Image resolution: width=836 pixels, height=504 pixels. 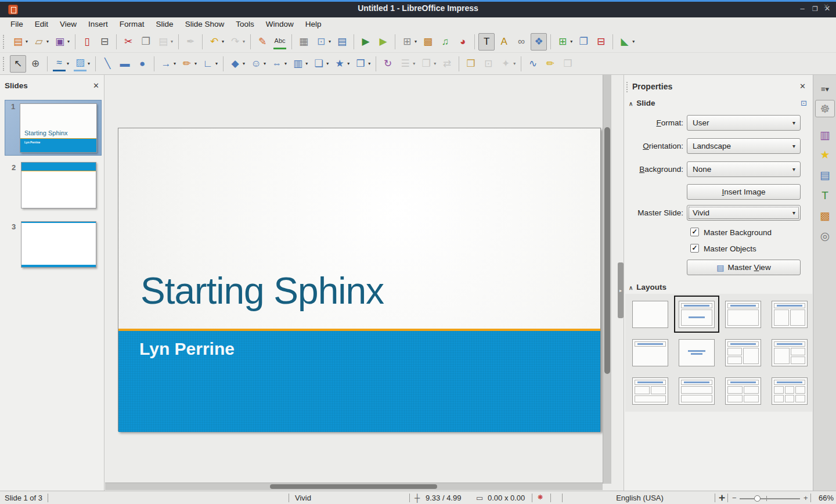 I want to click on shadow-button: ❒▾, so click(x=471, y=64).